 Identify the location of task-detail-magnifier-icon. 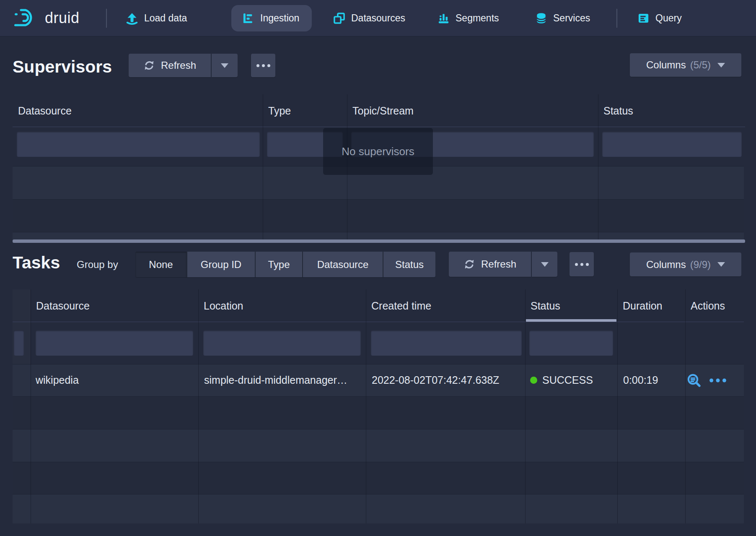
(694, 380).